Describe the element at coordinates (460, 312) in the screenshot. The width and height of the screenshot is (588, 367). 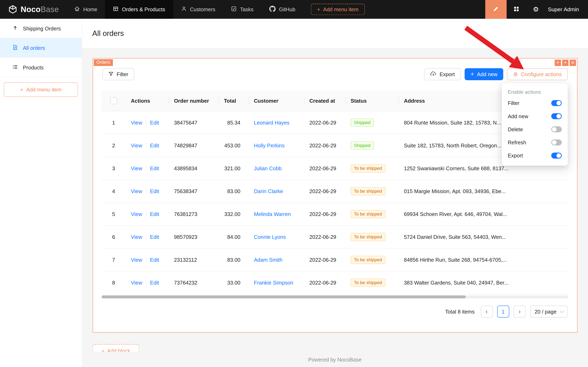
I see `pagination-total: Total 8 items` at that location.